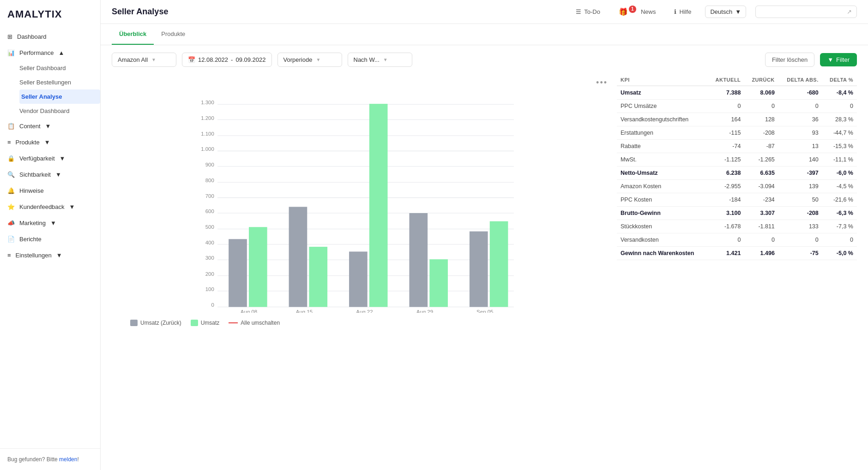  Describe the element at coordinates (50, 191) in the screenshot. I see `sidebar-item-hinweise: 🔔 Hinweise` at that location.